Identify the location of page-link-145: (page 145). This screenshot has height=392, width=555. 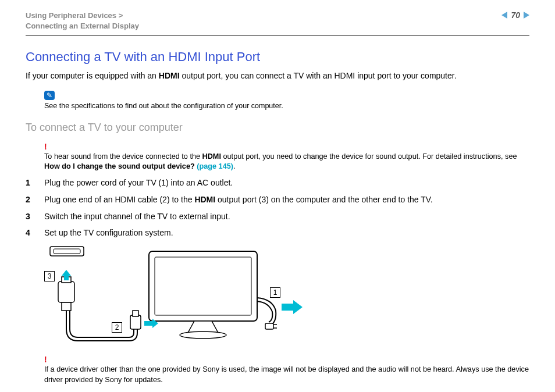
(215, 166).